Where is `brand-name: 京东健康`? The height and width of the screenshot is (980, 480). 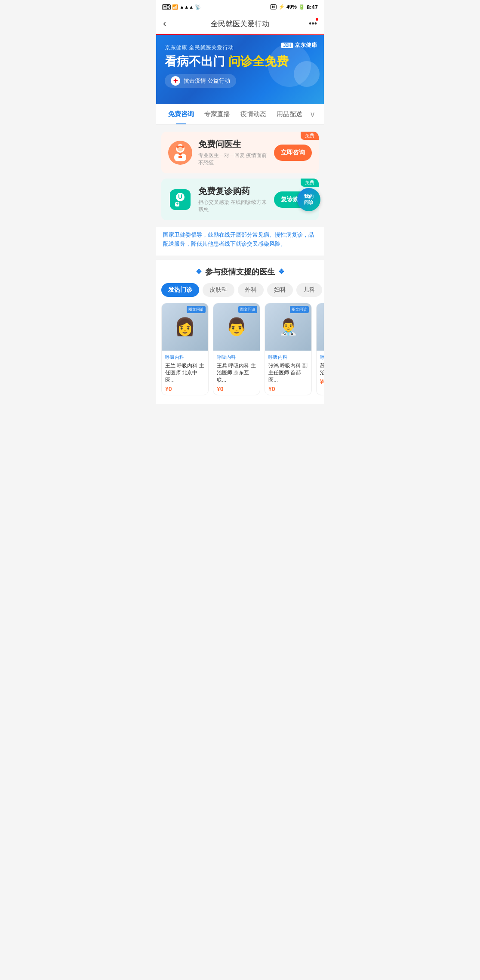 brand-name: 京东健康 is located at coordinates (306, 45).